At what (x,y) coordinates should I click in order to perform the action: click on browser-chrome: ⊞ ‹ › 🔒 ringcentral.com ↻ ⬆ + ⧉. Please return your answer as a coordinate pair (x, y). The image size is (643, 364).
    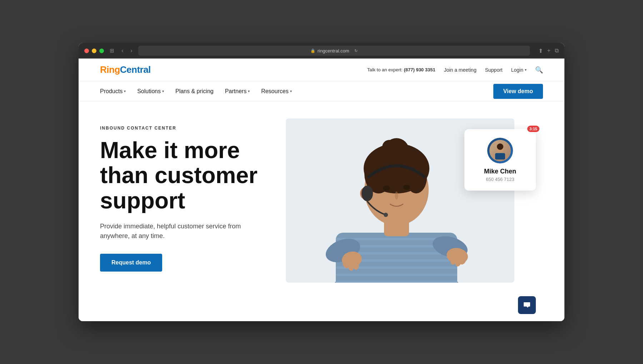
    Looking at the image, I should click on (322, 51).